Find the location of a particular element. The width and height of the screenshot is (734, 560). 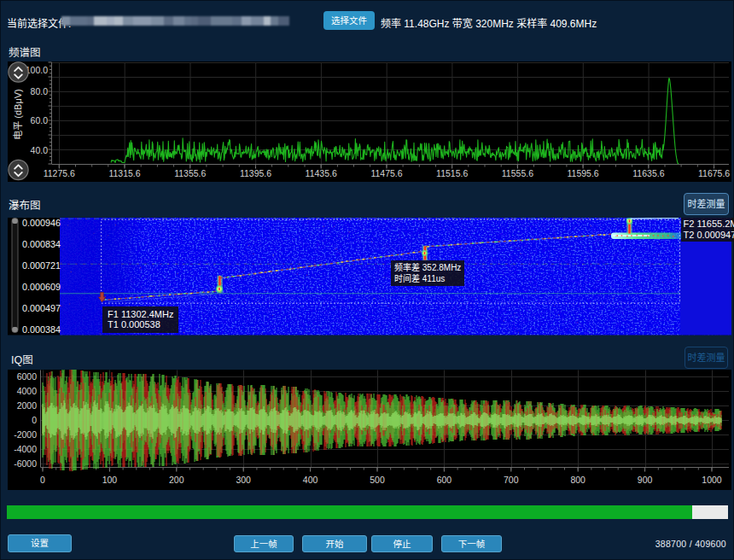

svg-text: 11395.6 is located at coordinates (256, 173).